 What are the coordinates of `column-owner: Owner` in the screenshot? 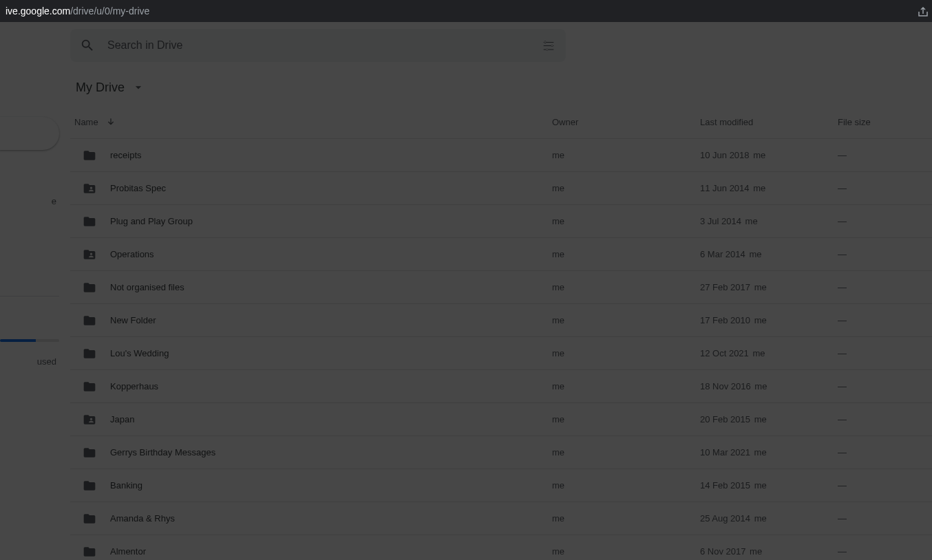 It's located at (626, 122).